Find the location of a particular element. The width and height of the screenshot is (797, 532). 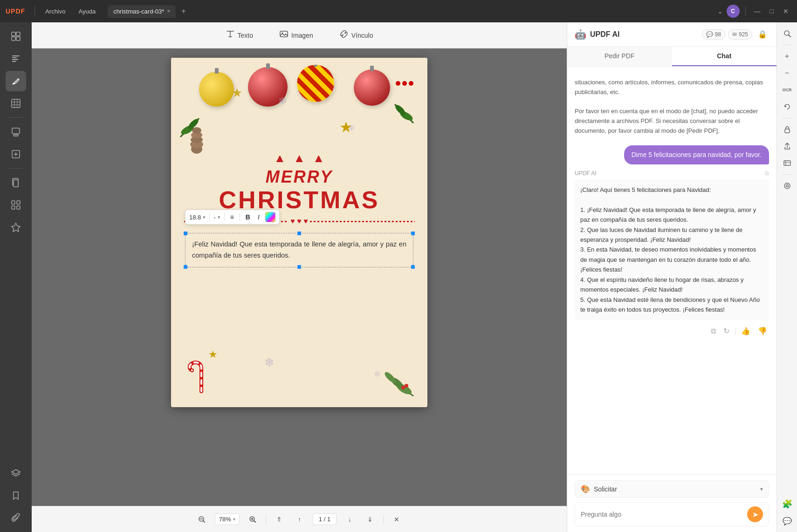

micro-rotate-btn is located at coordinates (787, 107).